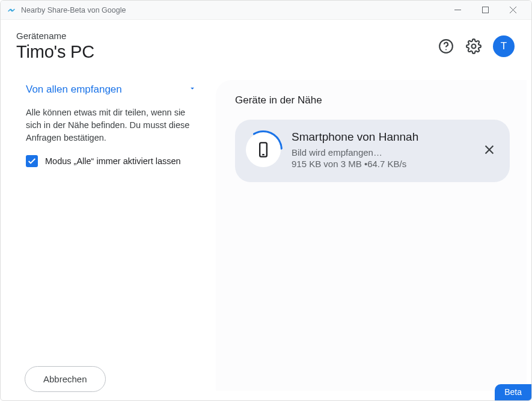  Describe the element at coordinates (263, 150) in the screenshot. I see `phone-icon` at that location.